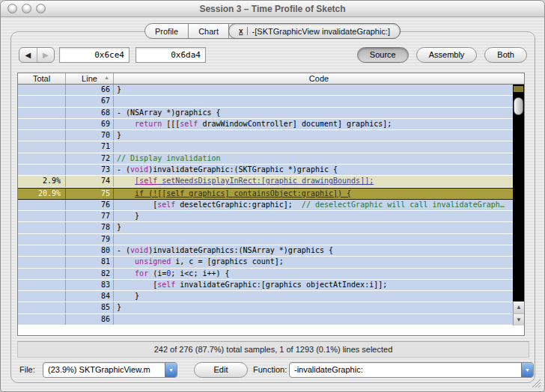  What do you see at coordinates (90, 181) in the screenshot?
I see `line-number-cell: 74` at bounding box center [90, 181].